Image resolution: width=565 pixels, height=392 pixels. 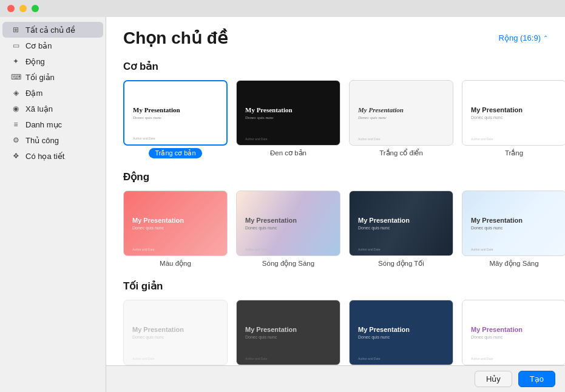 I want to click on cancel-button: Hủy, so click(x=493, y=379).